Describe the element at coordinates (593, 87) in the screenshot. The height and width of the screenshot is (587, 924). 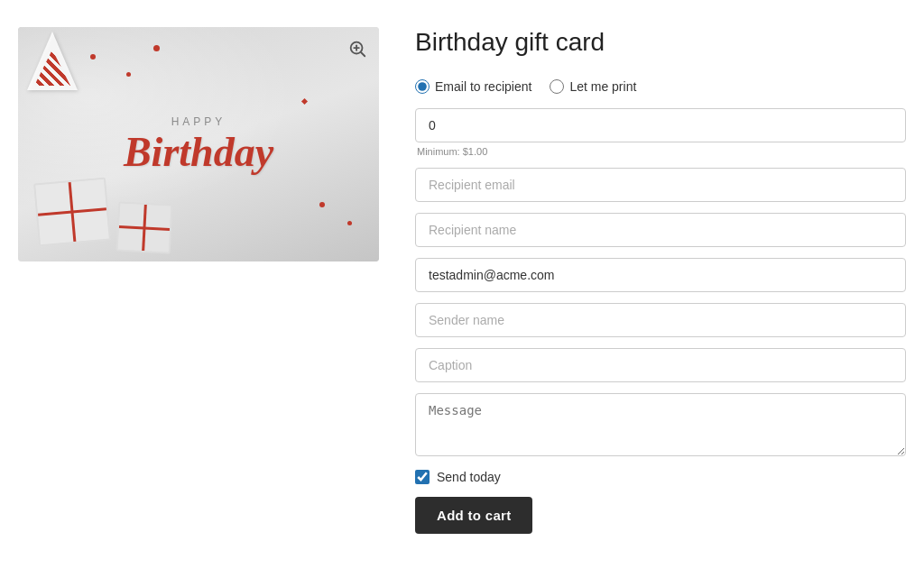
I see `let-me-print-option: Let me print` at that location.